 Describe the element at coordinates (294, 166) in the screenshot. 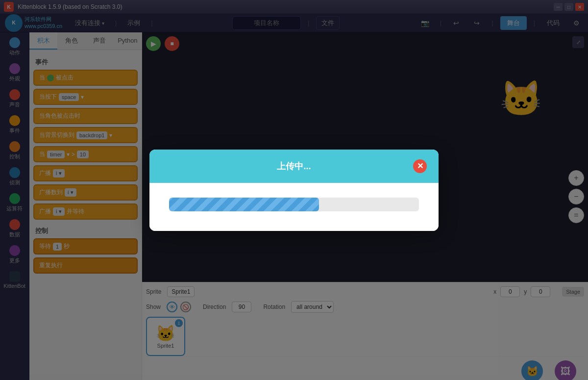

I see `modal-title: 上传中...` at that location.